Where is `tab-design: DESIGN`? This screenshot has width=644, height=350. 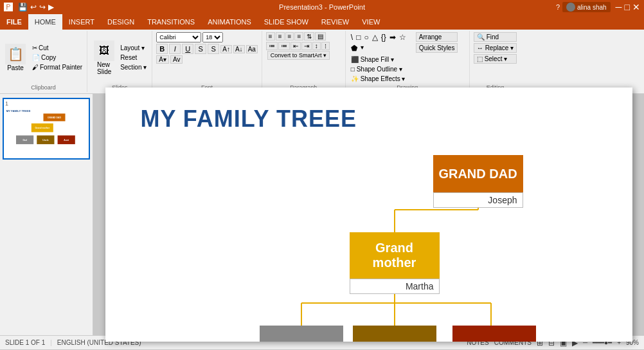 tab-design: DESIGN is located at coordinates (121, 22).